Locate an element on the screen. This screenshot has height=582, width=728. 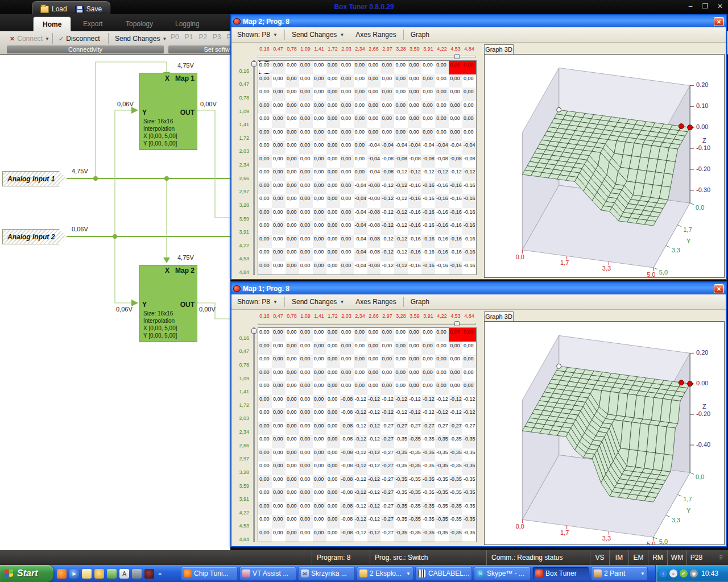
taskbar-button-vt-assist: VT Assist ... is located at coordinates (268, 573).